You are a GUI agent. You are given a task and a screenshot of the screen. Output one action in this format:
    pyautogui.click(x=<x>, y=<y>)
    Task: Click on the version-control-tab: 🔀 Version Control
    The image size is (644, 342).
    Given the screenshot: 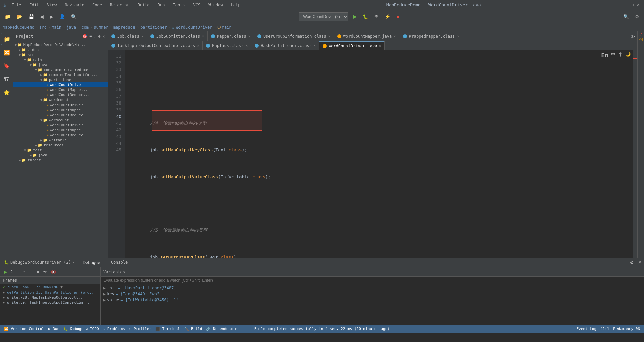 What is the action you would take?
    pyautogui.click(x=24, y=329)
    